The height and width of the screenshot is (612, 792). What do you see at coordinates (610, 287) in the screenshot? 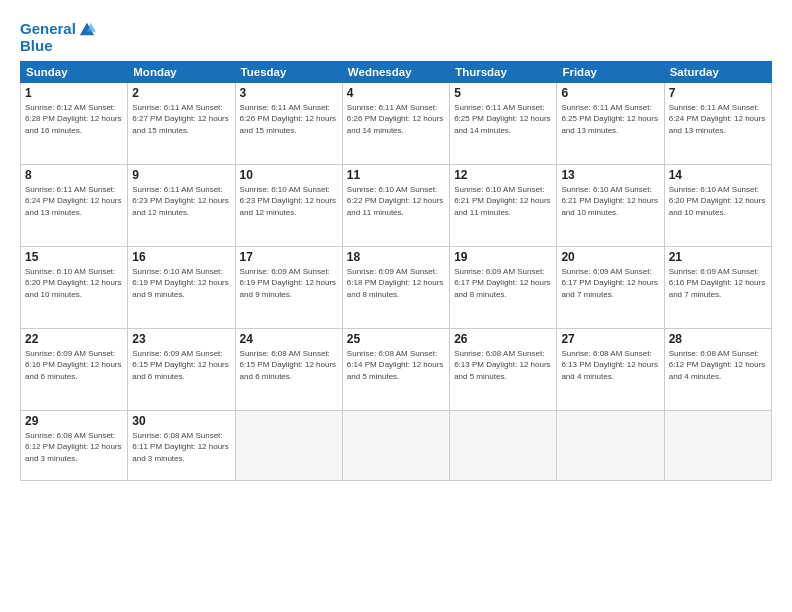
I see `table-row: 20Sunrise: 6:09 AM Sunset: 6:17 PM Dayli…` at bounding box center [610, 287].